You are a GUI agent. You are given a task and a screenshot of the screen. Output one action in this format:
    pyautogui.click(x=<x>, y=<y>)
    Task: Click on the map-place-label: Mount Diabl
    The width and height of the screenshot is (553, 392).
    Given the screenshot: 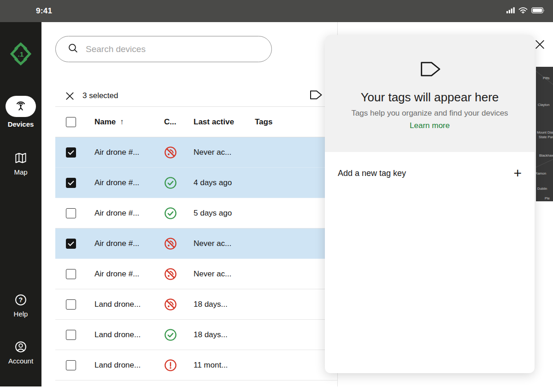 What is the action you would take?
    pyautogui.click(x=545, y=133)
    